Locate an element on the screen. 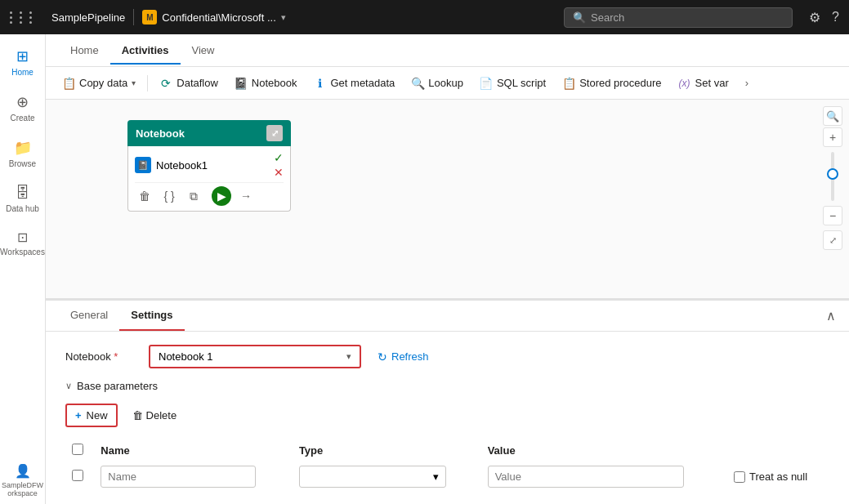  code-node-btn: { } is located at coordinates (169, 196).